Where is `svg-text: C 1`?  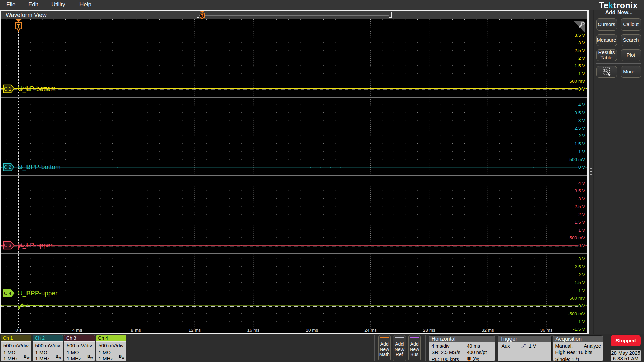 svg-text: C 1 is located at coordinates (8, 89).